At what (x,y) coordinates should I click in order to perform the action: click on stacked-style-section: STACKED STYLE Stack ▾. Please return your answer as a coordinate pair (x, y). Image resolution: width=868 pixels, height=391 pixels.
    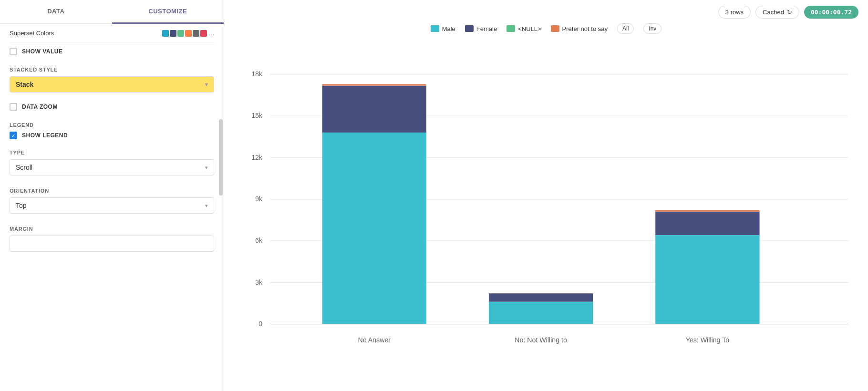
    Looking at the image, I should click on (112, 79).